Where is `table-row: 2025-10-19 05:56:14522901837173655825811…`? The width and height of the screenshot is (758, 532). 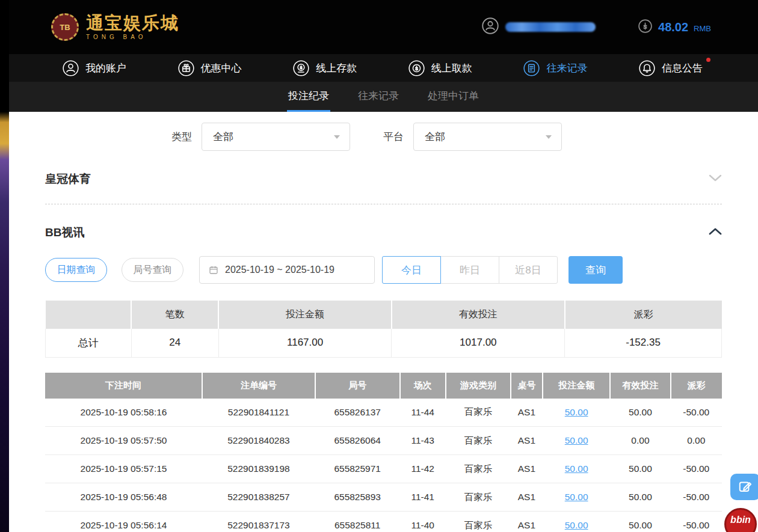 table-row: 2025-10-19 05:56:14522901837173655825811… is located at coordinates (384, 522).